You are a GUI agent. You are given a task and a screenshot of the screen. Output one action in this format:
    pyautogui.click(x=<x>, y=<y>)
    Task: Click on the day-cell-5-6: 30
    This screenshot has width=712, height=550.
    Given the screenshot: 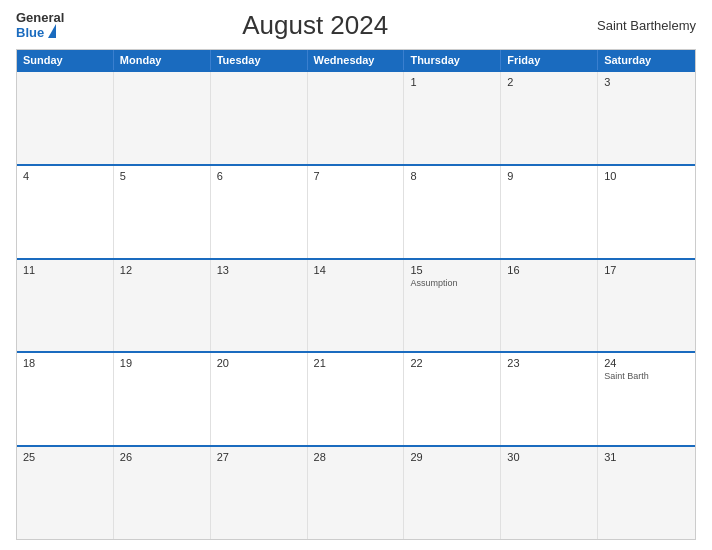 What is the action you would take?
    pyautogui.click(x=550, y=493)
    